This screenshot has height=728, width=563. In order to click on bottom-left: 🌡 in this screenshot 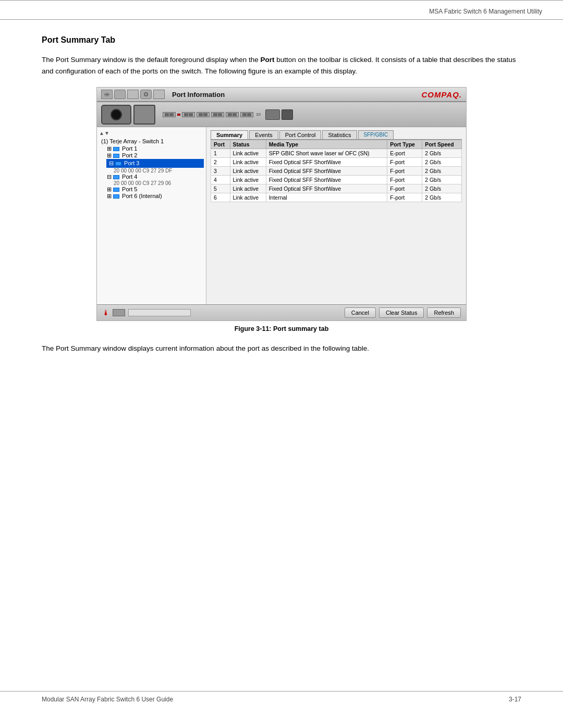, I will do `click(146, 313)`.